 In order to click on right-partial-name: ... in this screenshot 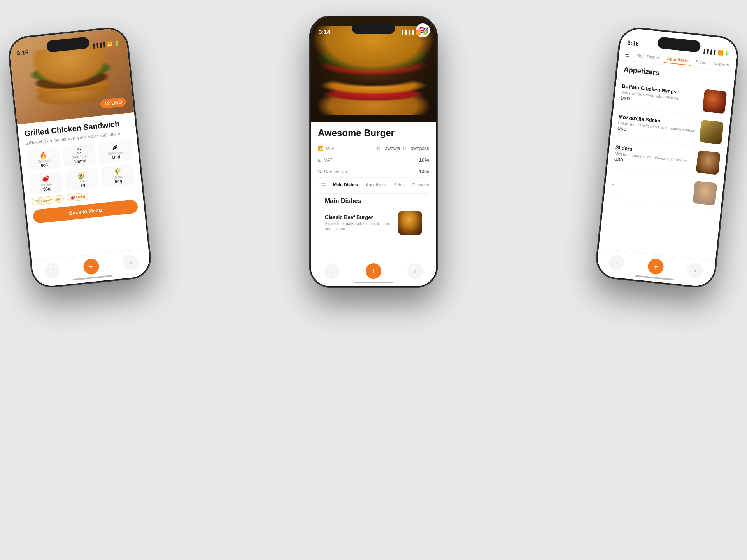, I will do `click(651, 187)`.